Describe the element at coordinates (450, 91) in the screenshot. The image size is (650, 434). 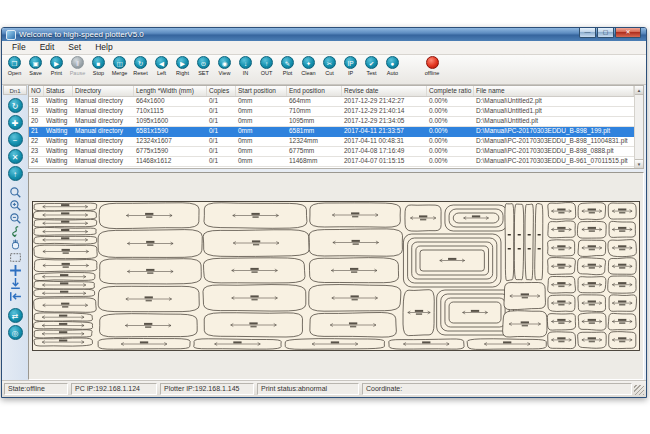
I see `column-header-complete-ratio: Complete ratio` at that location.